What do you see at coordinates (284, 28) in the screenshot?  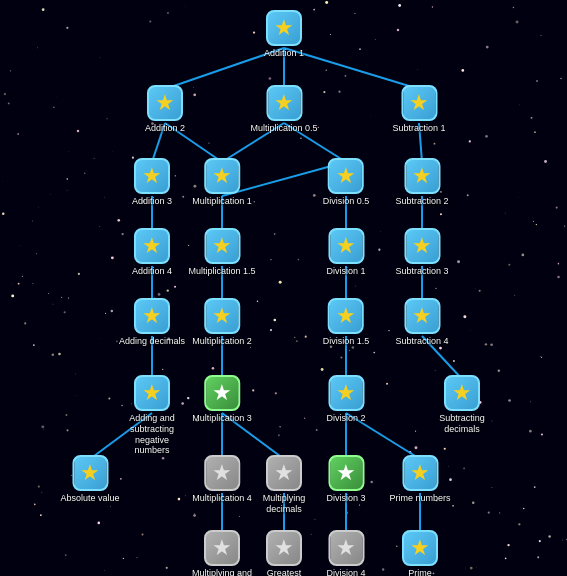 I see `star-icon-addition1: ★` at bounding box center [284, 28].